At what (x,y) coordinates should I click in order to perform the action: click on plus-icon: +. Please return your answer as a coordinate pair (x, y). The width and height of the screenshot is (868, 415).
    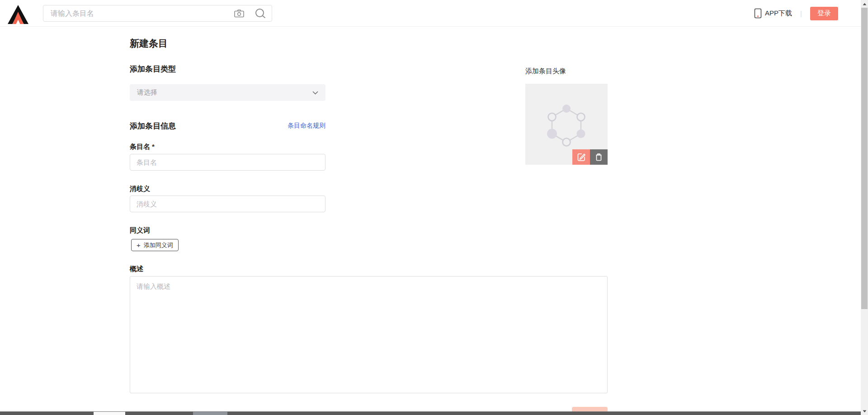
    Looking at the image, I should click on (138, 245).